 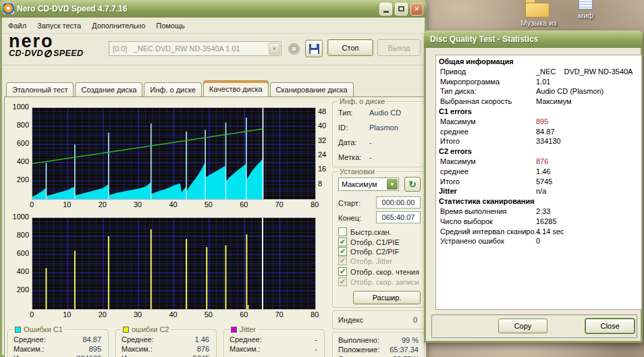 What do you see at coordinates (243, 329) in the screenshot?
I see `legend-caption: Jitter` at bounding box center [243, 329].